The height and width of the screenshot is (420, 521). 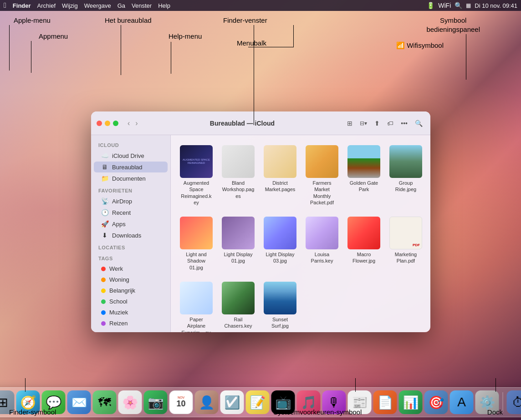 I want to click on dock-item-notes: 📝, so click(x=258, y=402).